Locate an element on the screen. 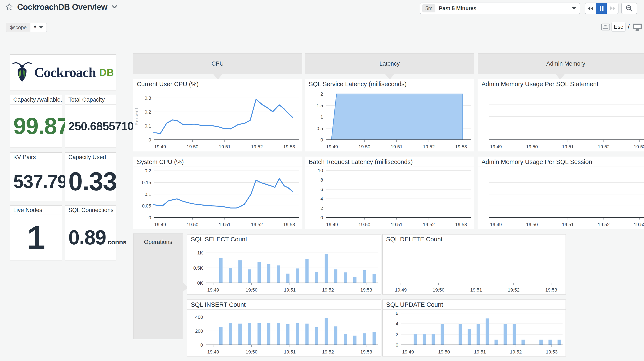 Image resolution: width=644 pixels, height=361 pixels. scope-variable-name: $scope is located at coordinates (18, 28).